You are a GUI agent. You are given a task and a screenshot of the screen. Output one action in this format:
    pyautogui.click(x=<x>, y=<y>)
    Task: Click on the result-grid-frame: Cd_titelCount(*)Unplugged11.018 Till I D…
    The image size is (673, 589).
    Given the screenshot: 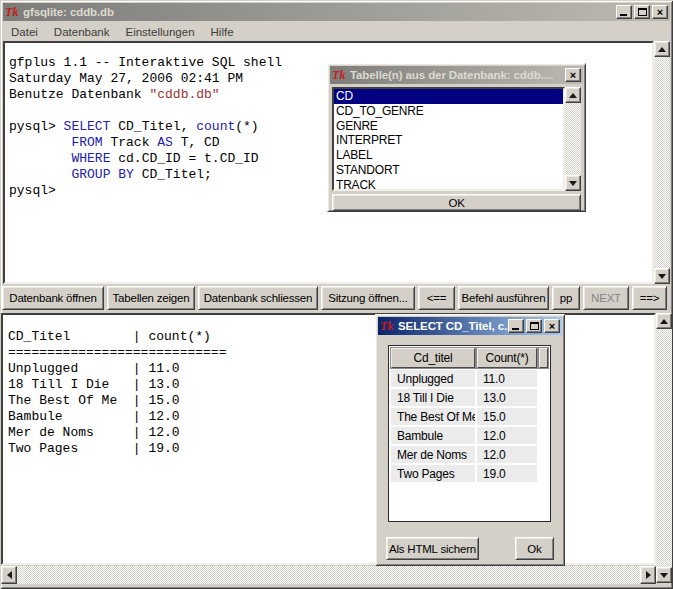 What is the action you would take?
    pyautogui.click(x=470, y=434)
    